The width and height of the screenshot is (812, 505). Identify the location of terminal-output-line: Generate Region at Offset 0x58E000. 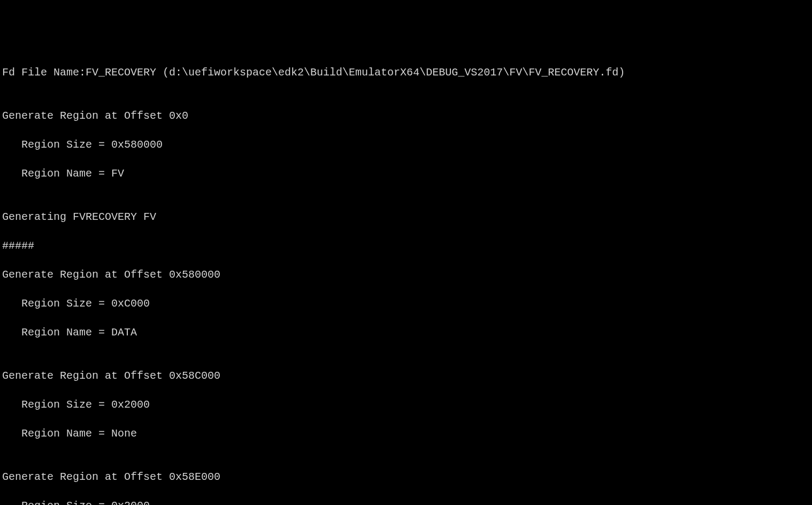
(406, 477).